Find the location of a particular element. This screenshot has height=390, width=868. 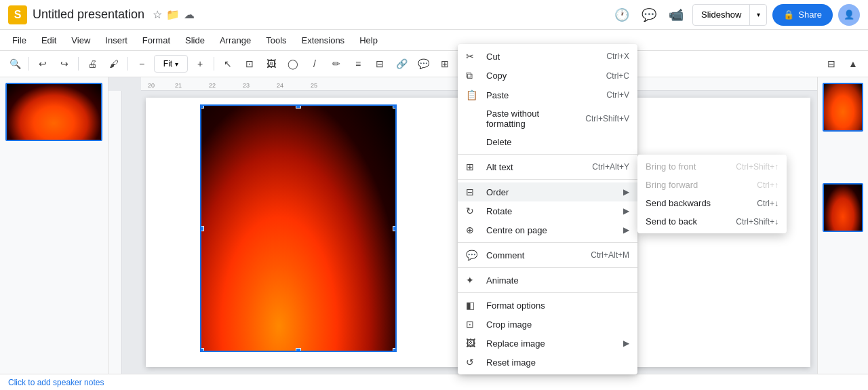

crop-icon: ⊡ is located at coordinates (473, 324).